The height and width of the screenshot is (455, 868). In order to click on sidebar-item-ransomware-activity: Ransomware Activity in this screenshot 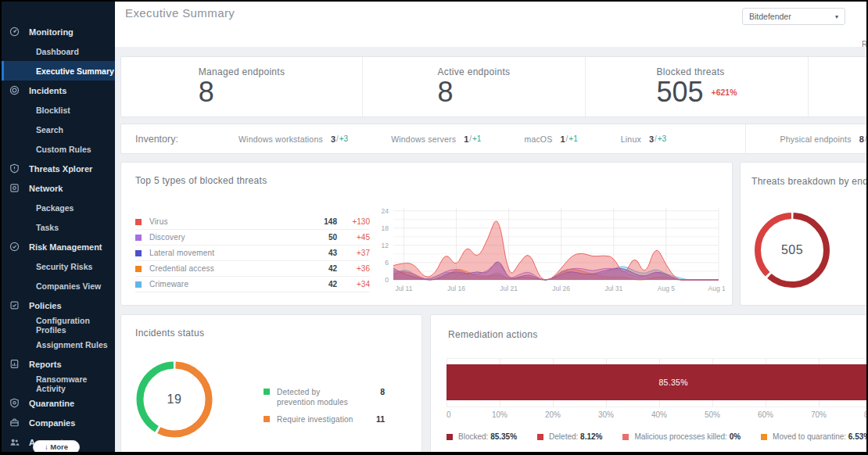, I will do `click(58, 383)`.